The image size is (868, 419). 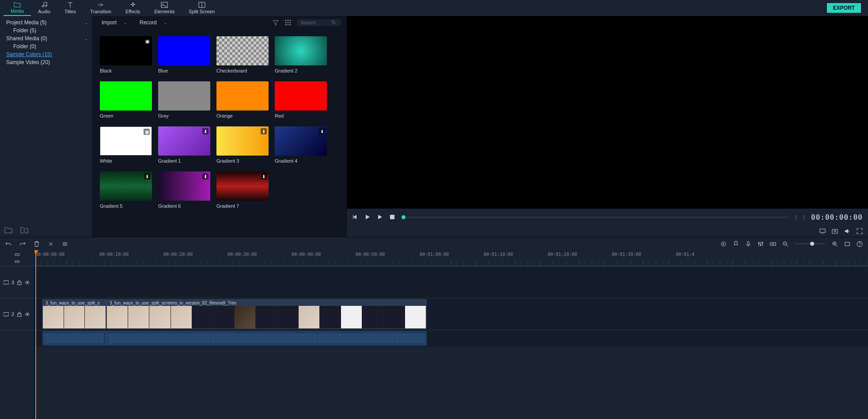 I want to click on marker-icon, so click(x=736, y=244).